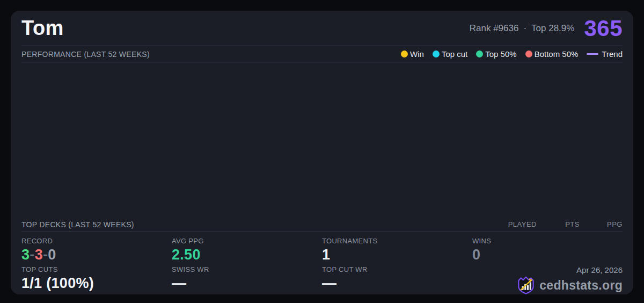 The image size is (644, 303). What do you see at coordinates (78, 225) in the screenshot?
I see `top-decks-title: TOP DECKS (LAST 52 WEEKS)` at bounding box center [78, 225].